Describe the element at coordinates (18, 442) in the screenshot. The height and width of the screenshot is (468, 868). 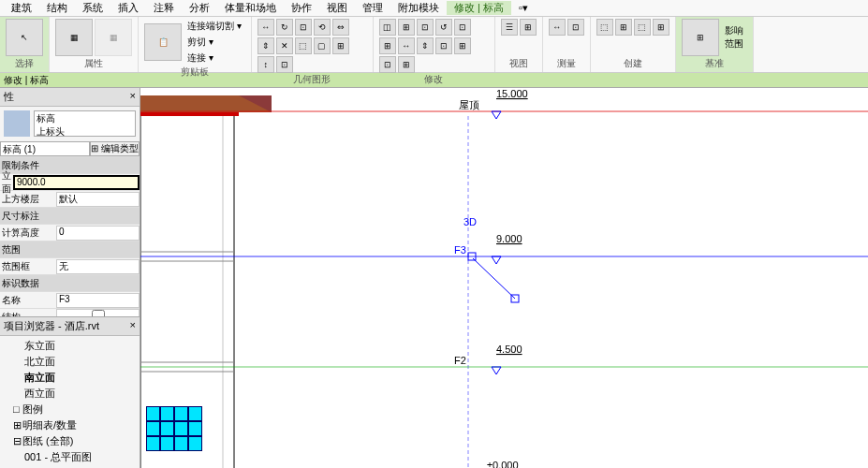
I see `expand-icon: ⊟` at that location.